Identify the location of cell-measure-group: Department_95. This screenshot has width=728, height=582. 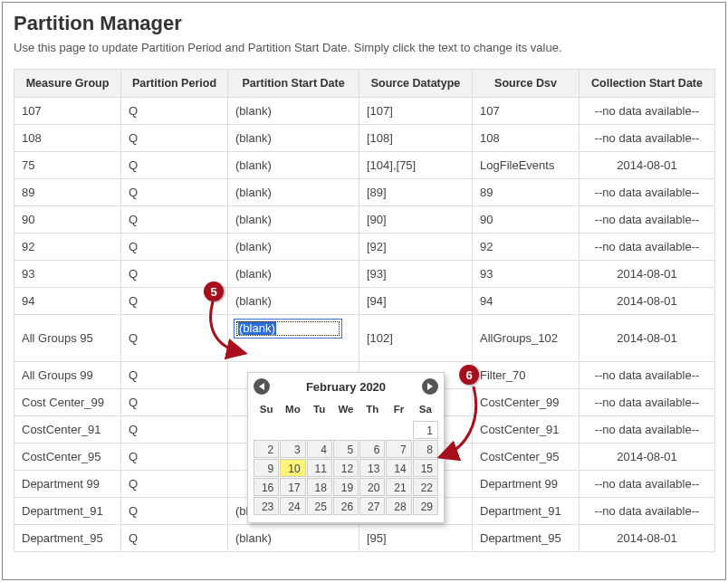
(68, 539).